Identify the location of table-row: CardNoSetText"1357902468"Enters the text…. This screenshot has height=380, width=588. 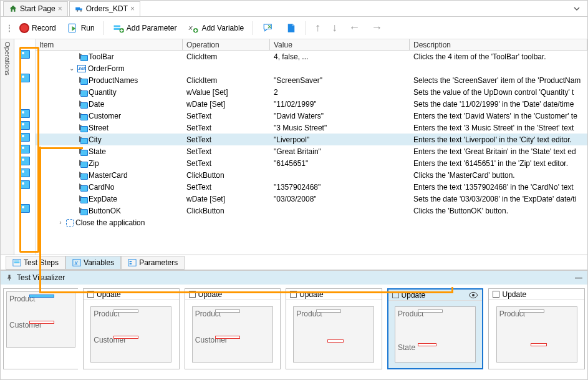
(312, 187).